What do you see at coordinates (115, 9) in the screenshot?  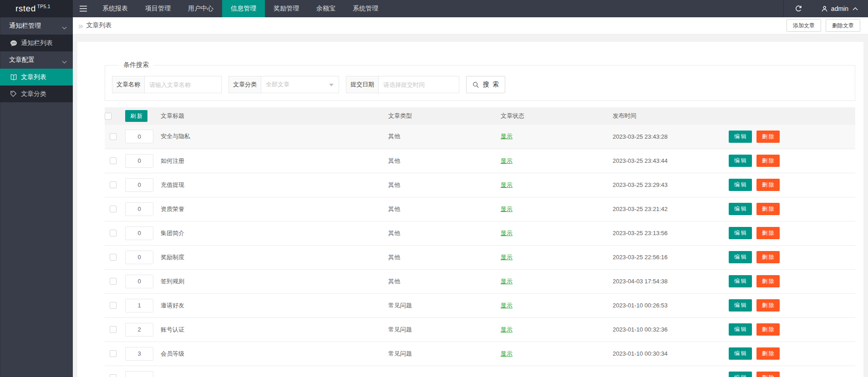 I see `nav-item: 系统报表` at bounding box center [115, 9].